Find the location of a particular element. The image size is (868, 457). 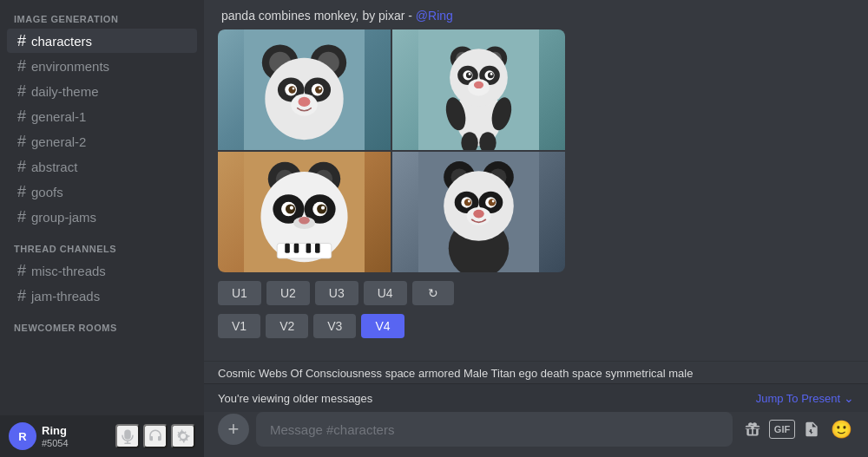

input-icons: GIF 🙂 is located at coordinates (797, 429).